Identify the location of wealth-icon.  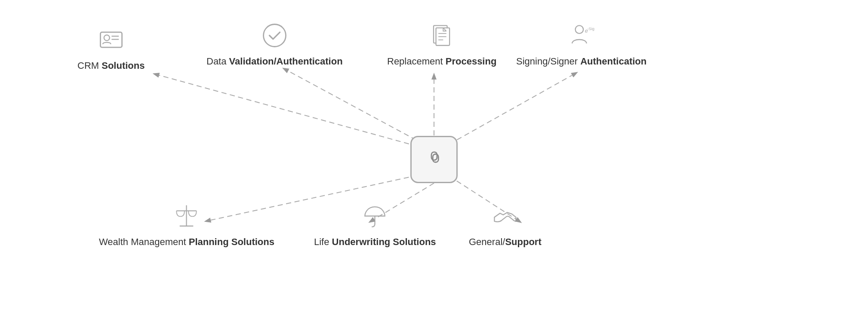
(187, 217).